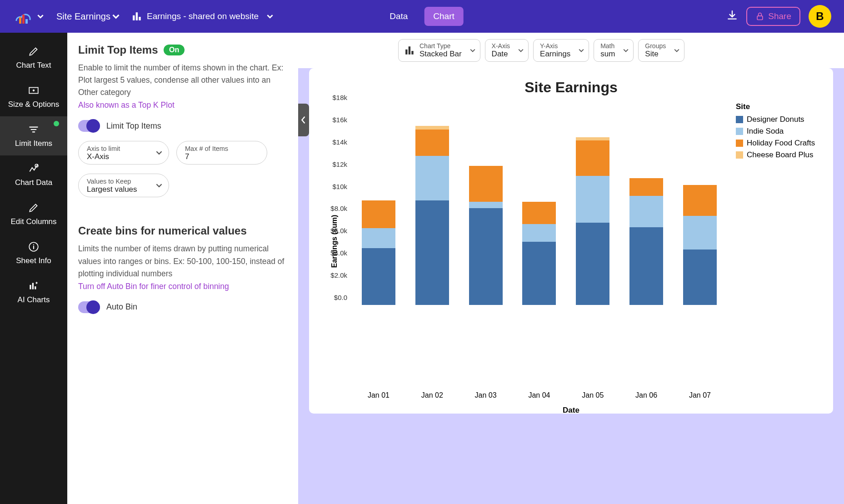 The width and height of the screenshot is (844, 504). I want to click on x-tick: Jan 06, so click(646, 395).